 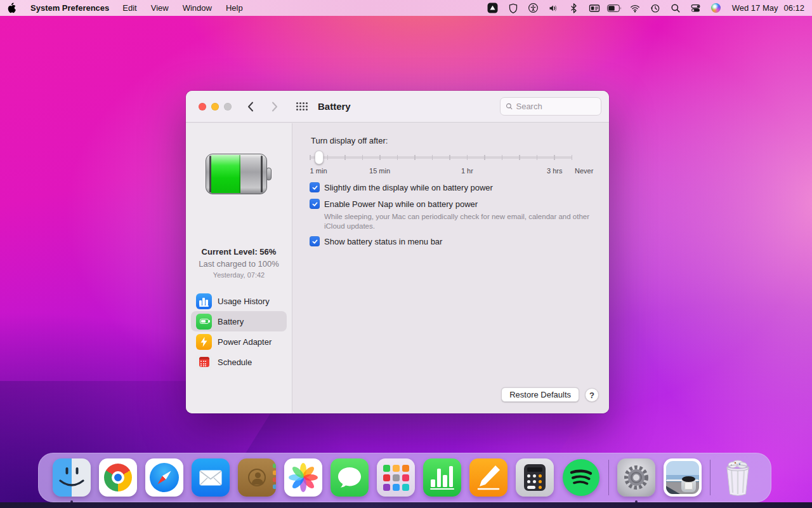 I want to click on battery-icon, so click(x=204, y=321).